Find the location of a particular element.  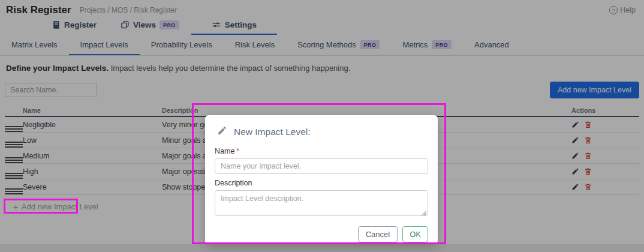

name-field-label: Name* is located at coordinates (321, 151).